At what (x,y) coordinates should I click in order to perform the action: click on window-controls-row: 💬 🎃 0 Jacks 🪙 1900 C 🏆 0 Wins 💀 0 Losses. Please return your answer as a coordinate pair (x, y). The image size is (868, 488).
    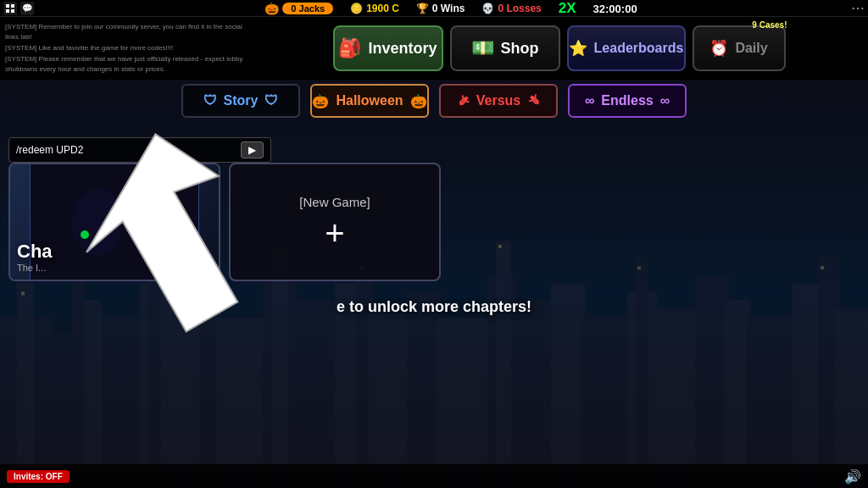
    Looking at the image, I should click on (434, 8).